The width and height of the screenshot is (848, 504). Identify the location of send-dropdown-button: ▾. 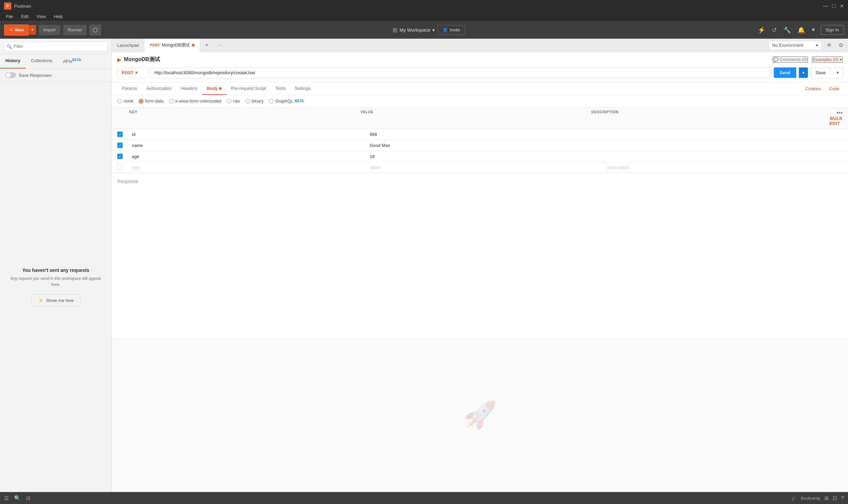
(803, 73).